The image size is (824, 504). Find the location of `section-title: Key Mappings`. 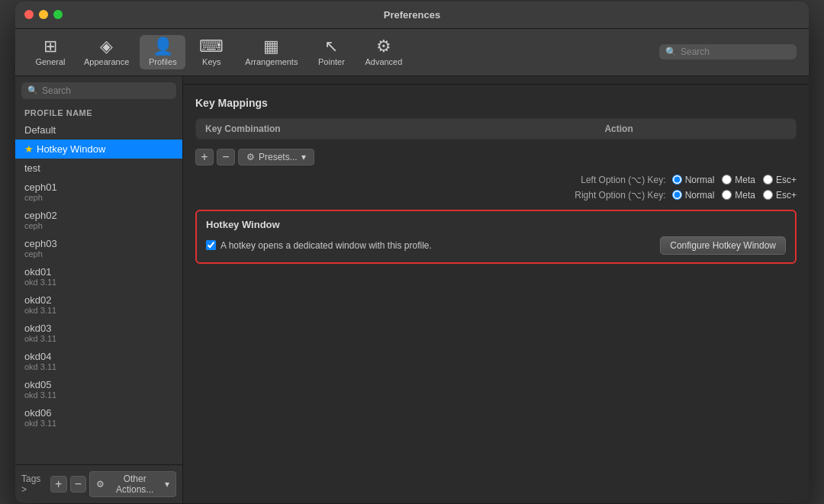

section-title: Key Mappings is located at coordinates (496, 103).